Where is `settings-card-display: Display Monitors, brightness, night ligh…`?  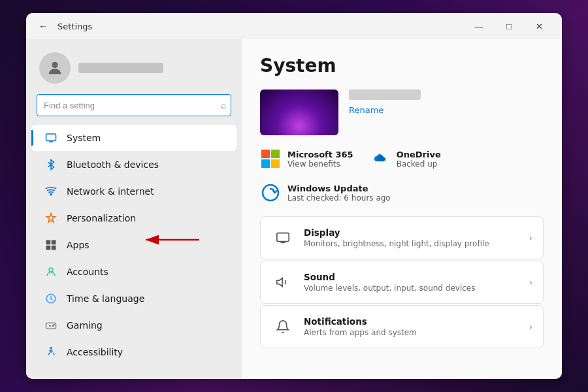
settings-card-display: Display Monitors, brightness, night ligh… is located at coordinates (402, 238).